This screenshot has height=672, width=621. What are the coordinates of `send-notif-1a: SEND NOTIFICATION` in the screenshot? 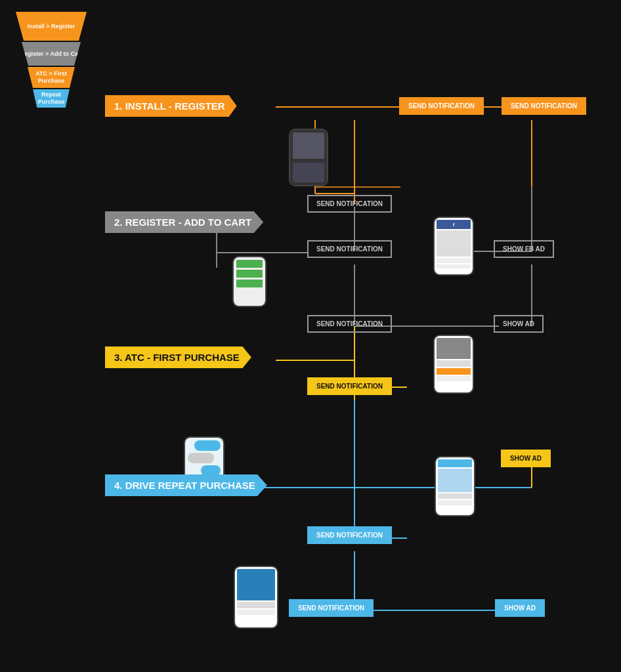 It's located at (441, 106).